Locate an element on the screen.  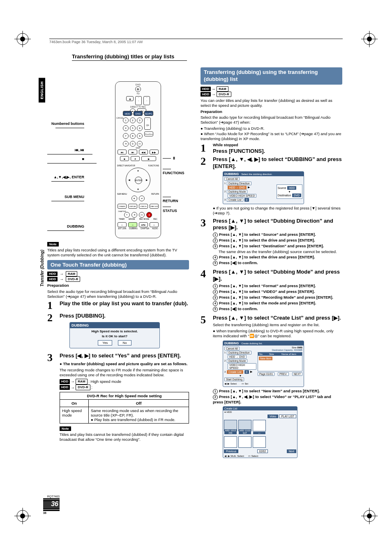
ui3-next: NEXT is located at coordinates (297, 374).